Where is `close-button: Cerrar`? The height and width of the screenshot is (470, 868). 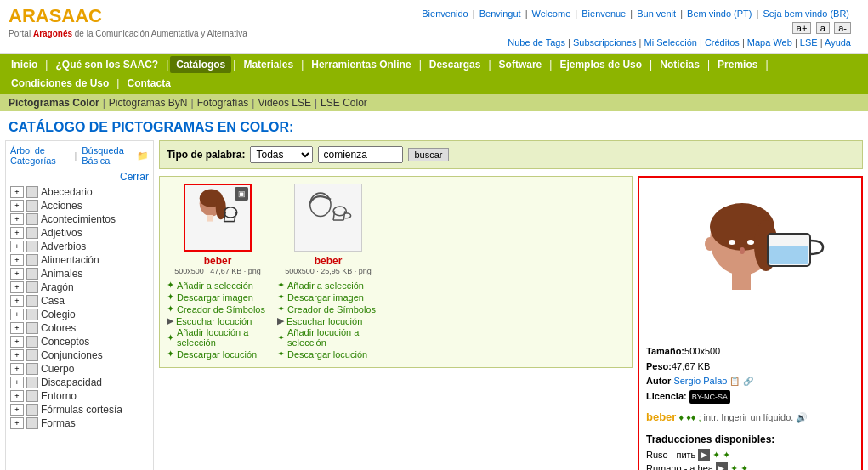 close-button: Cerrar is located at coordinates (80, 177).